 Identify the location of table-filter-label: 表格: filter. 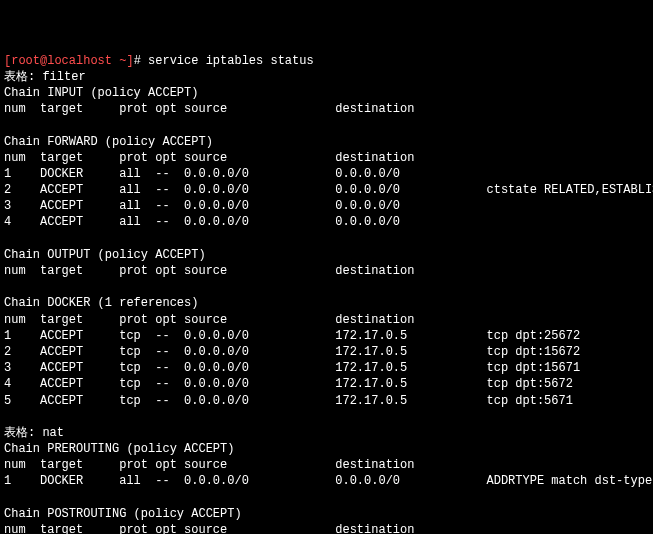
(45, 77).